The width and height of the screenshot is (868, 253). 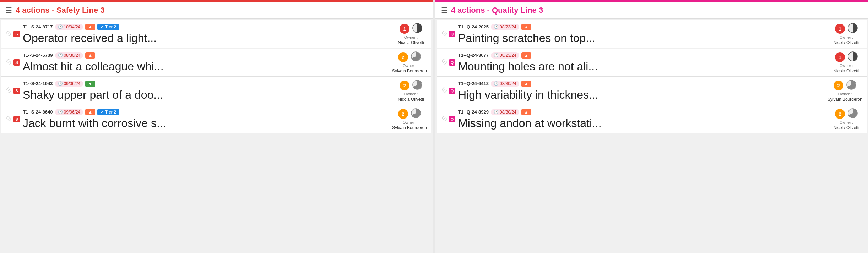 What do you see at coordinates (38, 55) in the screenshot?
I see `action-id: T1--S-24-5739` at bounding box center [38, 55].